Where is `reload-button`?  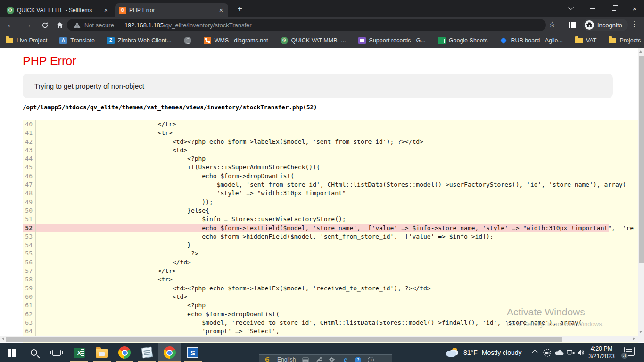 reload-button is located at coordinates (45, 25).